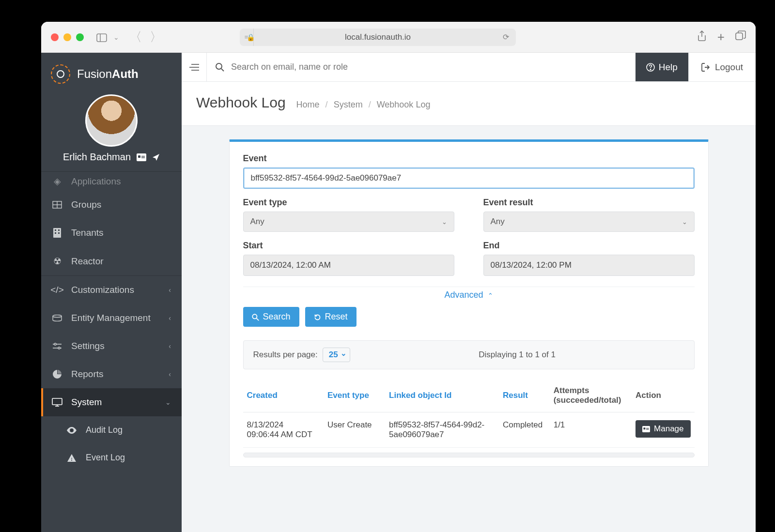 This screenshot has width=775, height=532. Describe the element at coordinates (469, 67) in the screenshot. I see `topbar: Help Logout` at that location.